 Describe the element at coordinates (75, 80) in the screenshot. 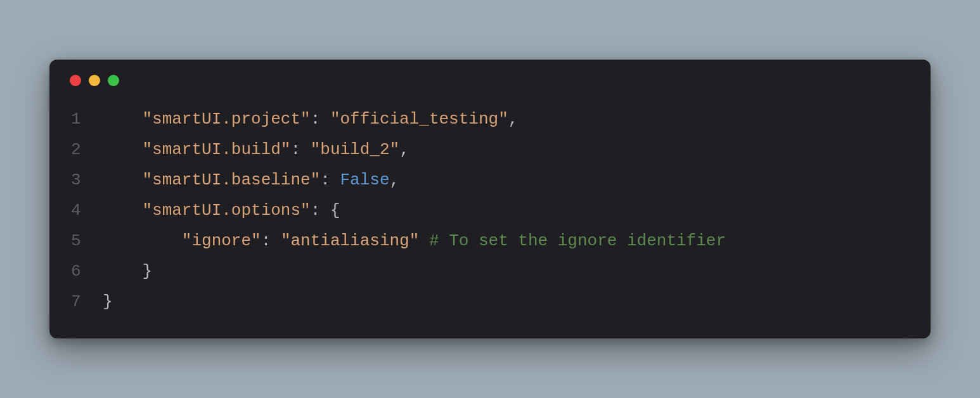

I see `close-icon` at that location.